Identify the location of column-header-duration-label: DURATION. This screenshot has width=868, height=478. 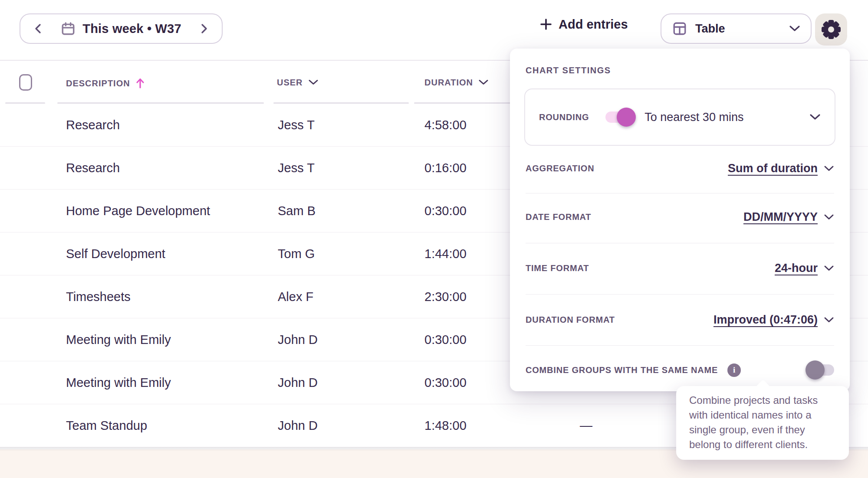
(449, 82).